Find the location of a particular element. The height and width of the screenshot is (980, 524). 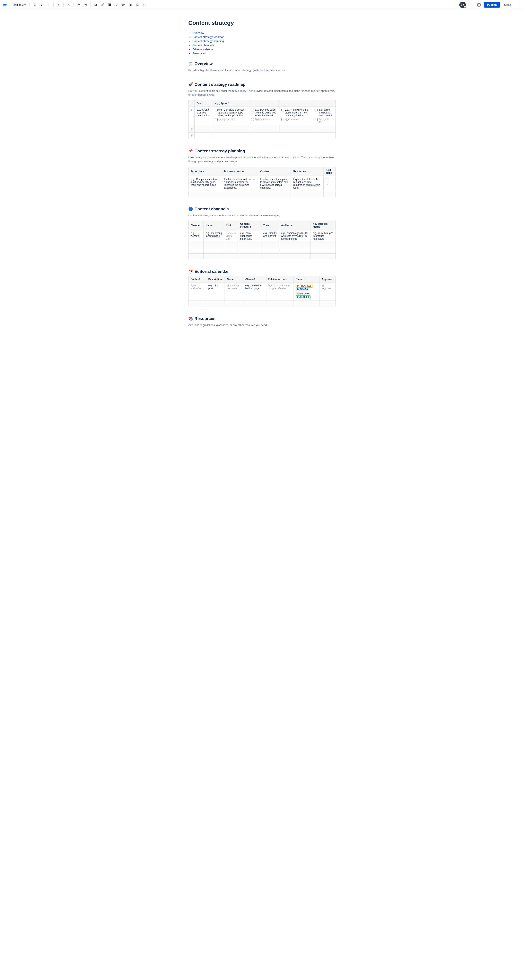

channels-icon: 🔵 is located at coordinates (191, 209).